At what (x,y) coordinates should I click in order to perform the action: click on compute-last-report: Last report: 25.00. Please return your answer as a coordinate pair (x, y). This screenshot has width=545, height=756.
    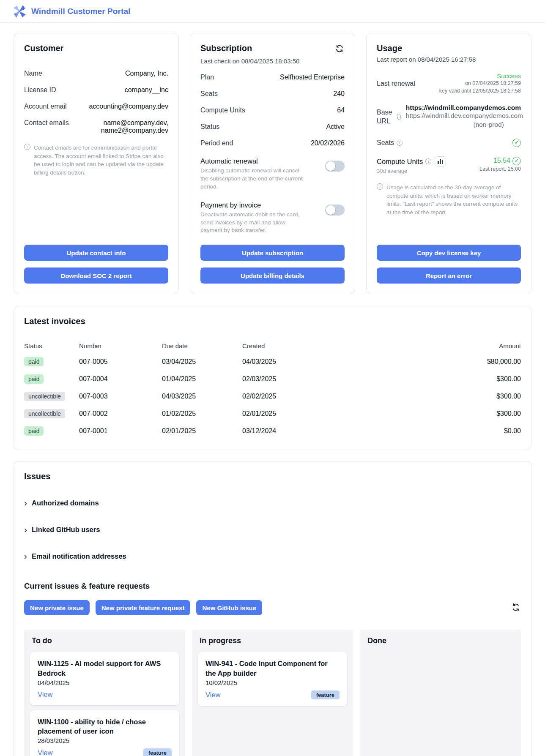
    Looking at the image, I should click on (500, 169).